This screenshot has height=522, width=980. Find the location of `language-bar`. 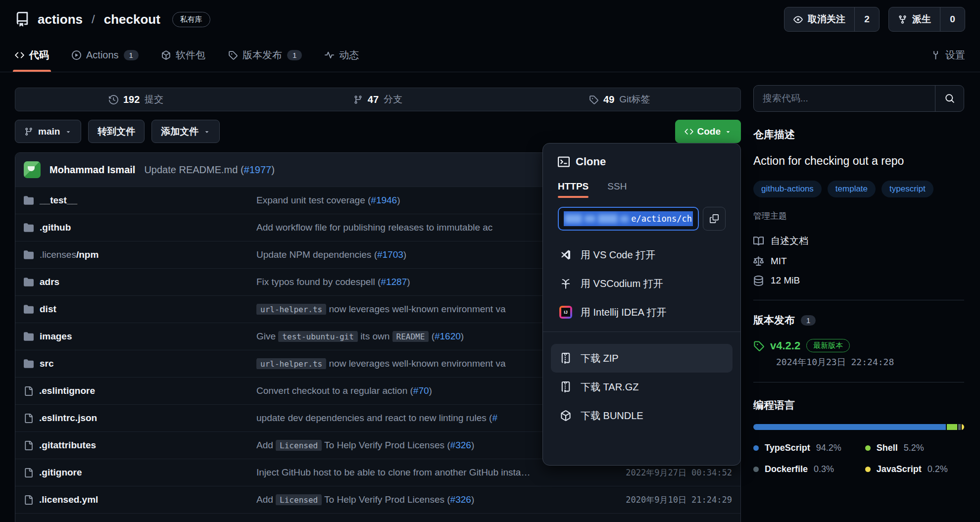

language-bar is located at coordinates (859, 427).